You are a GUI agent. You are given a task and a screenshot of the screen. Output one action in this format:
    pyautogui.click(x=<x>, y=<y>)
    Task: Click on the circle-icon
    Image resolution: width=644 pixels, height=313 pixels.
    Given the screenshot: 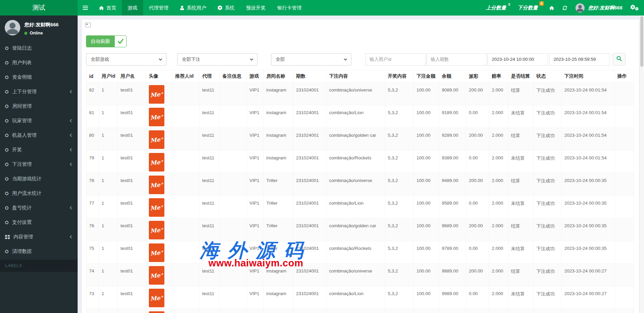 What is the action you would take?
    pyautogui.click(x=7, y=252)
    